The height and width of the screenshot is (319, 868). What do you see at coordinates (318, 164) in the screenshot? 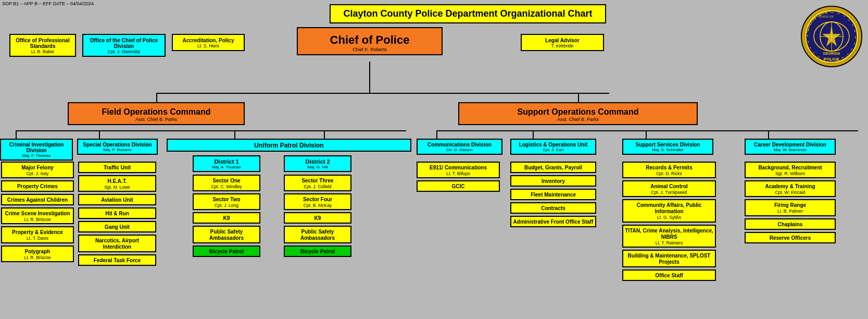
I see `district2-div-box: District 2 Maj. G. Hill` at bounding box center [318, 164].